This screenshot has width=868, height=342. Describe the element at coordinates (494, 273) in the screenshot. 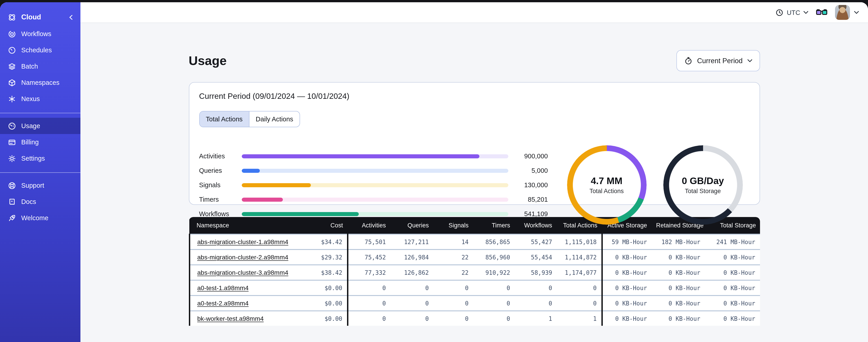

I see `timers-cell: 910,922` at that location.